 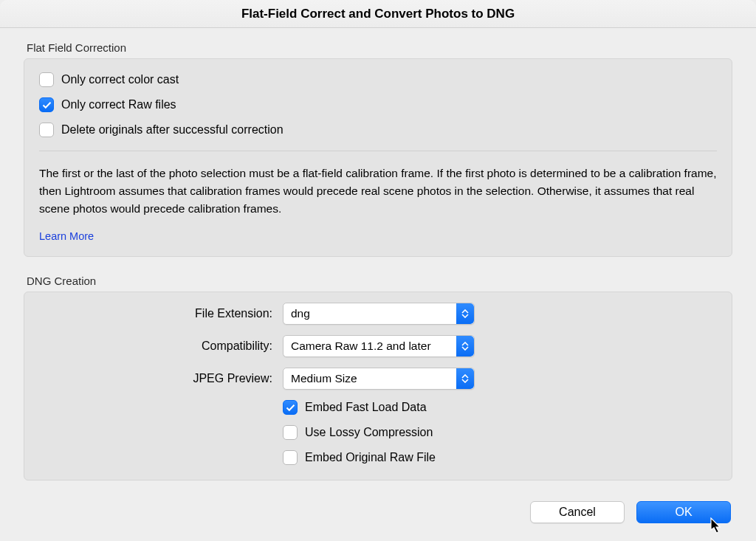 What do you see at coordinates (161, 379) in the screenshot?
I see `jpeg-preview-label: JPEG Preview:` at bounding box center [161, 379].